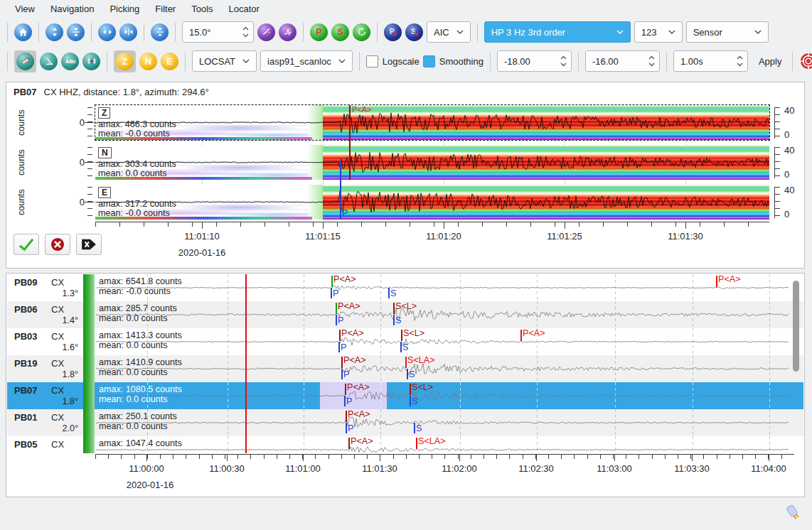  What do you see at coordinates (148, 61) in the screenshot?
I see `component-n-button: N` at bounding box center [148, 61].